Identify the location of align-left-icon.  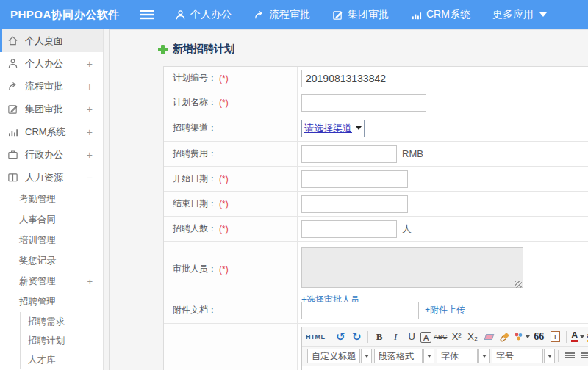
(570, 356).